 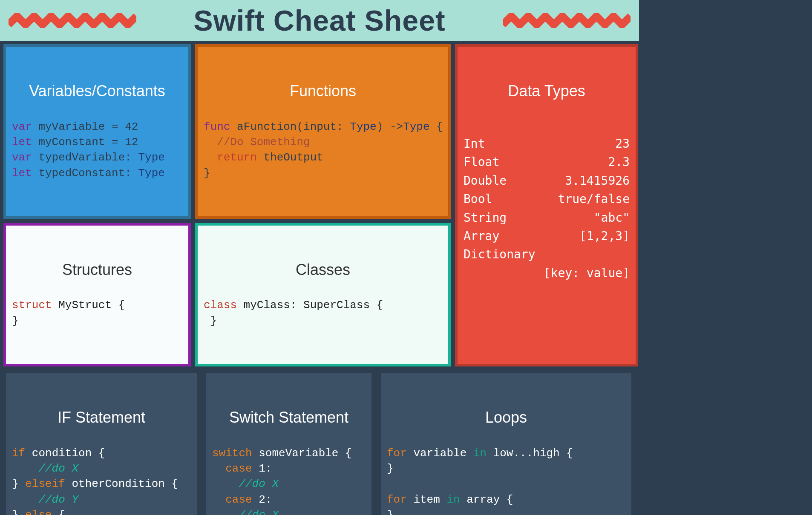 I want to click on datatype-row: Array[1,2,3], so click(x=547, y=236).